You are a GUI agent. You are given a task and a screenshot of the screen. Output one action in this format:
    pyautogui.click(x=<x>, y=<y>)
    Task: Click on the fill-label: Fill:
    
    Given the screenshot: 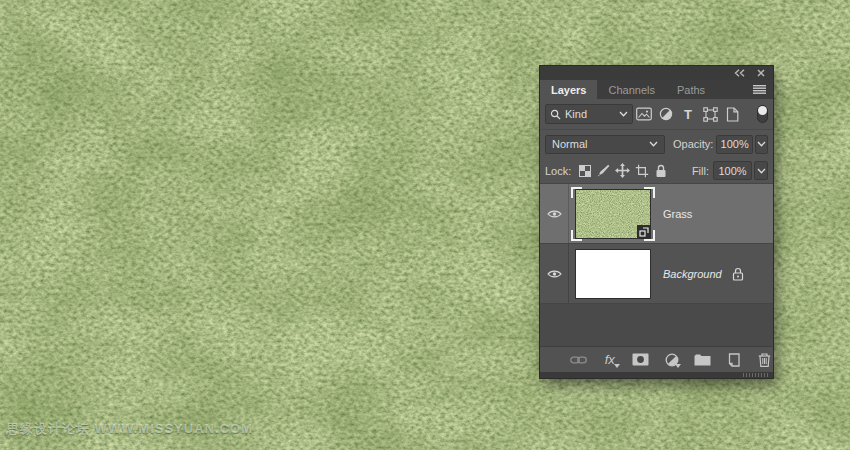 What is the action you would take?
    pyautogui.click(x=700, y=171)
    